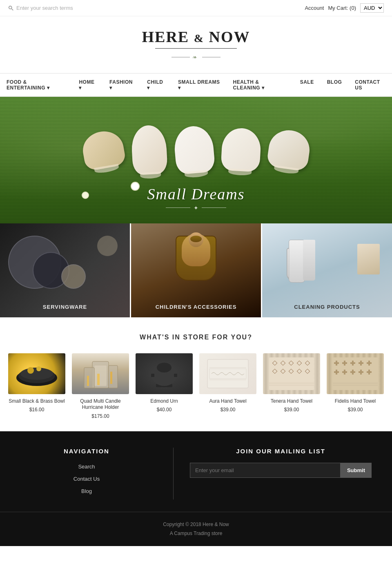  I want to click on logo-text: HERE & NOW, so click(196, 37).